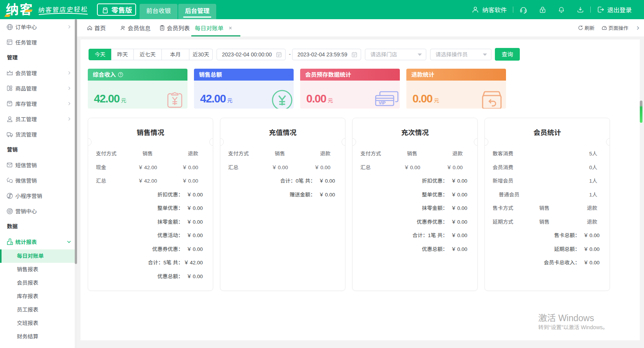  I want to click on svg-text: VIP, so click(382, 103).